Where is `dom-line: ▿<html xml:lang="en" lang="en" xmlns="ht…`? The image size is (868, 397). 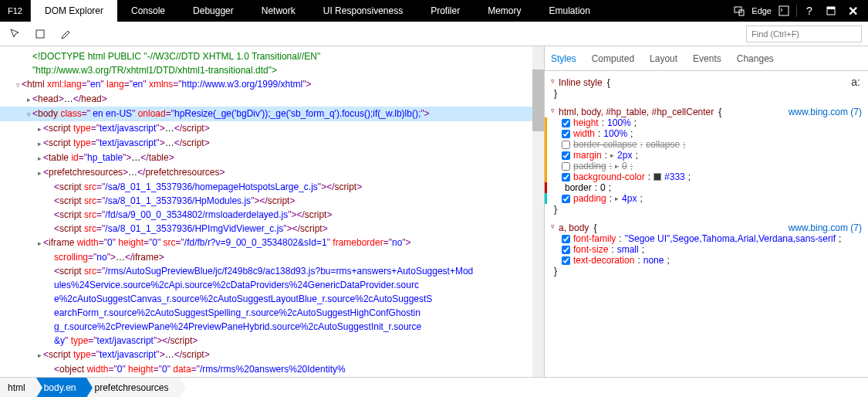 dom-line: ▿<html xml:lang="en" lang="en" xmlns="ht… is located at coordinates (272, 85).